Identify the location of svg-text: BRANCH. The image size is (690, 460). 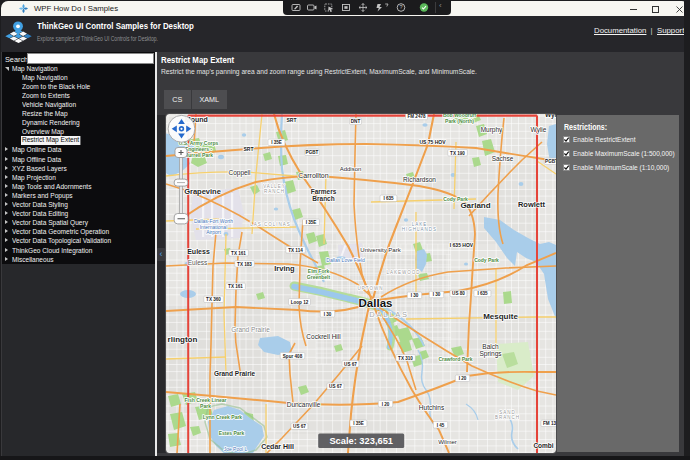
(506, 418).